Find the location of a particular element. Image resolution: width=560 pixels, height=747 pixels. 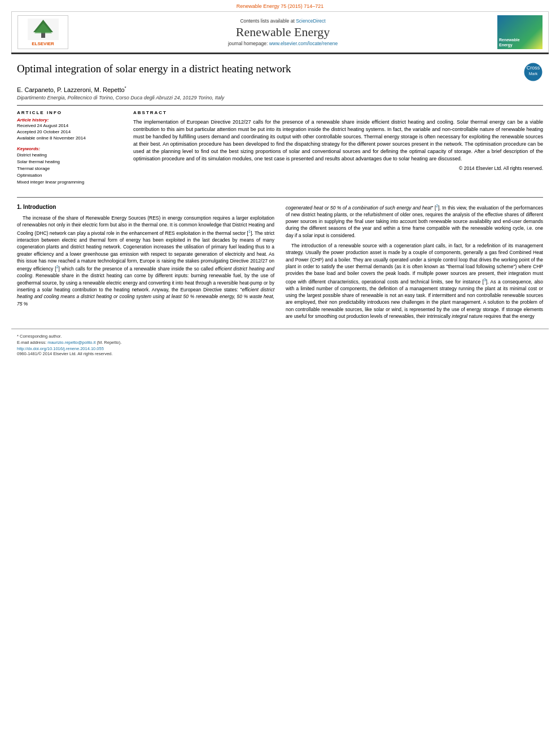

copyright-notice: © 2014 Elsevier Ltd. All rights reserved… is located at coordinates (338, 168).